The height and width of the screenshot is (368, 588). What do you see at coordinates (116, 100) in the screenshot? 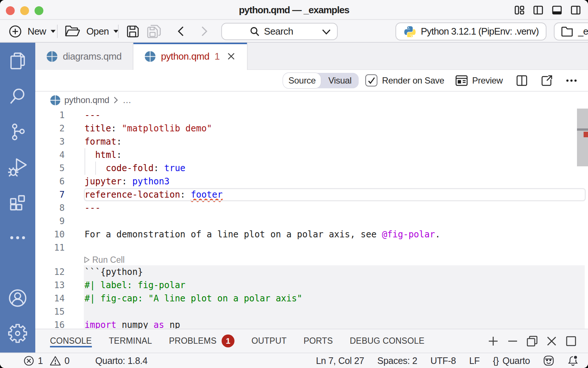
I see `chevron-right-icon` at bounding box center [116, 100].